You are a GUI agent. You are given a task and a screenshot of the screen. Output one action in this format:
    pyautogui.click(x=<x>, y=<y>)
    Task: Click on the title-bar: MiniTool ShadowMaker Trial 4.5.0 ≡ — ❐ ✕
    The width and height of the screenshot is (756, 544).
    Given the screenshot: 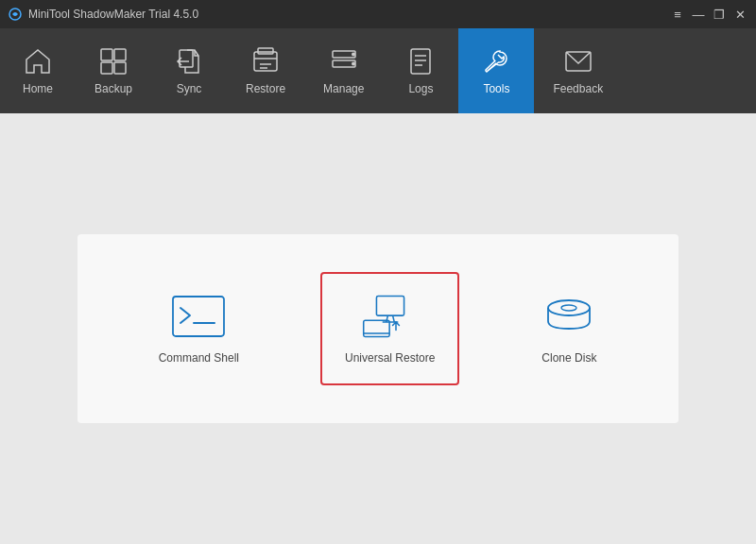 What is the action you would take?
    pyautogui.click(x=378, y=14)
    